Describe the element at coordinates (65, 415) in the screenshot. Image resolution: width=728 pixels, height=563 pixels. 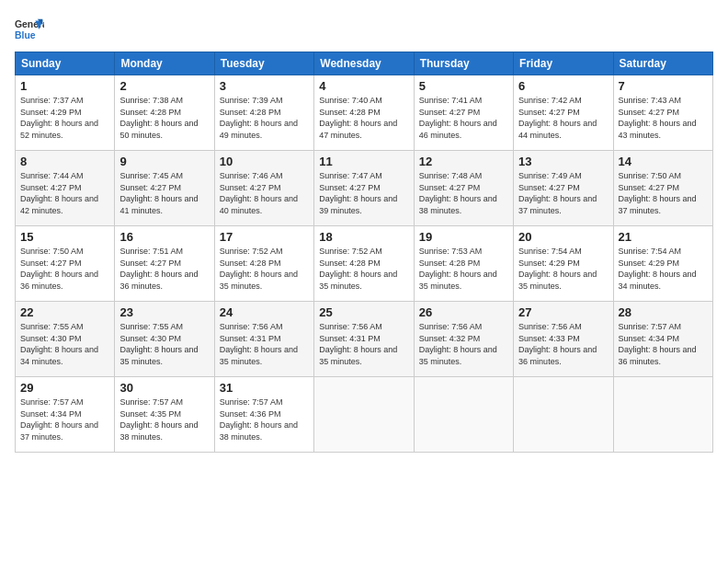
I see `calendar-day-cell: 29 Sunrise: 7:57 AMSunset: 4:34 PMDaylig…` at that location.